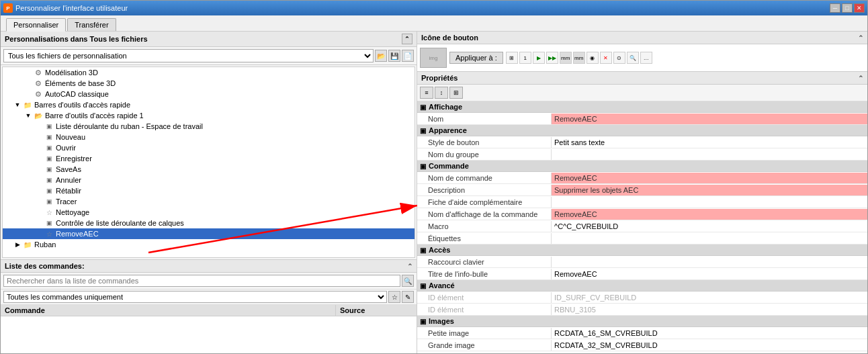 The image size is (868, 354). Describe the element at coordinates (861, 38) in the screenshot. I see `icon-collapse-icon: ⌃` at that location.